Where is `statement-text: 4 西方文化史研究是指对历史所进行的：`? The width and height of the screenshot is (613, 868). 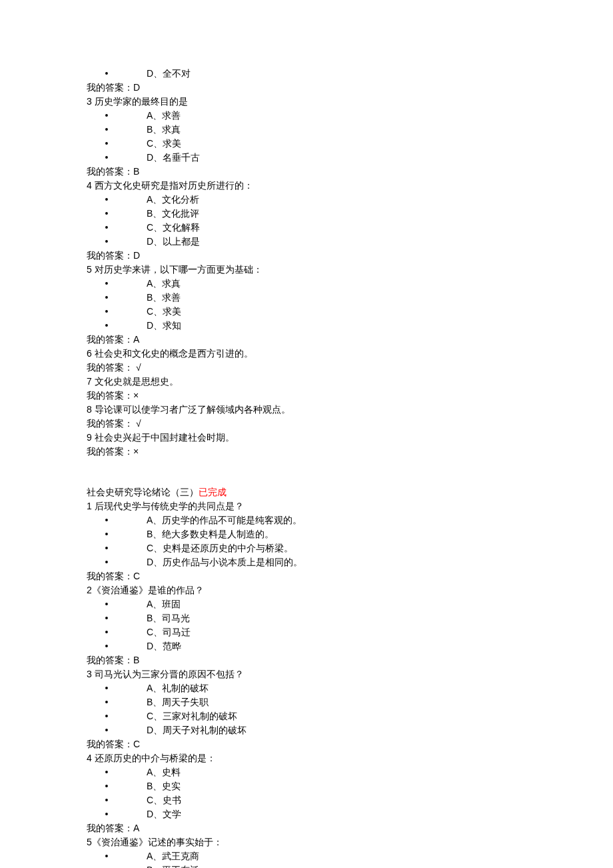 statement-text: 4 西方文化史研究是指对历史所进行的： is located at coordinates (340, 185).